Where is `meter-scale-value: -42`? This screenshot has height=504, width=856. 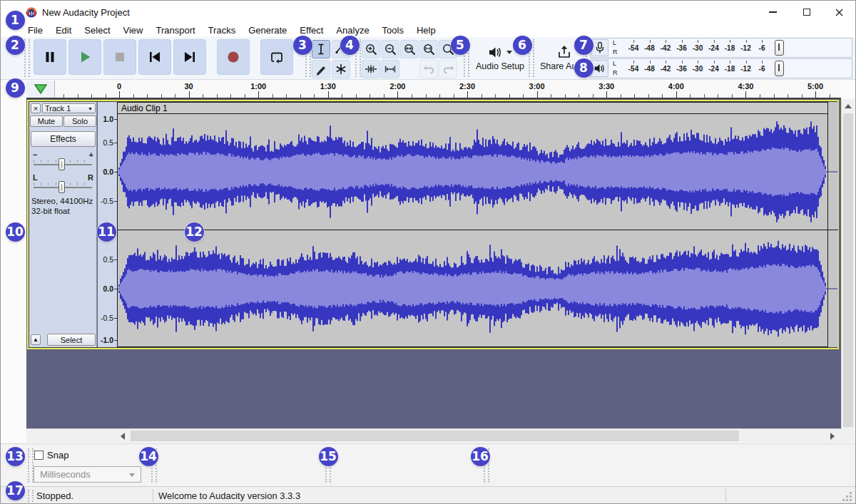
meter-scale-value: -42 is located at coordinates (666, 68).